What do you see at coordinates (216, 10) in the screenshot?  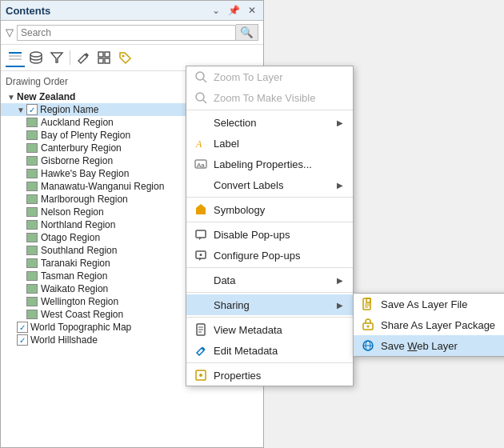 I see `minimize-icon: ⌄` at bounding box center [216, 10].